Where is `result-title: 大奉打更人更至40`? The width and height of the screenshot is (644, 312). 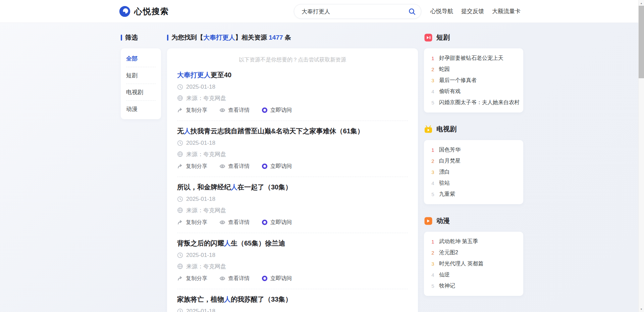
result-title: 大奉打更人更至40 is located at coordinates (292, 75).